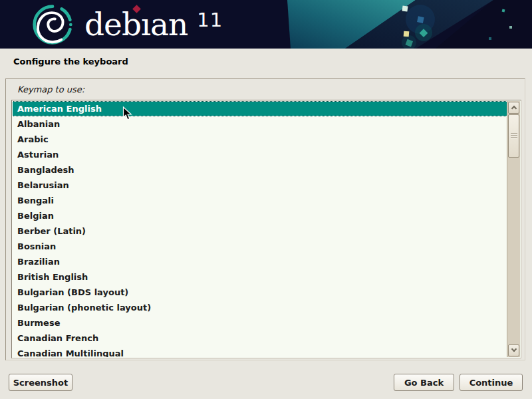 This screenshot has height=399, width=532. Describe the element at coordinates (514, 136) in the screenshot. I see `scrollbar-grip-icon` at that location.